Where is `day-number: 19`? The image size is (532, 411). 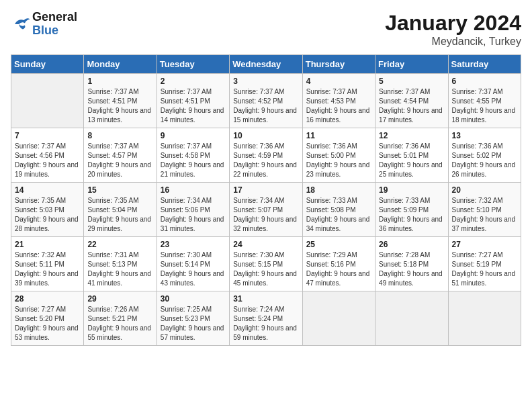 day-number: 19 is located at coordinates (411, 190).